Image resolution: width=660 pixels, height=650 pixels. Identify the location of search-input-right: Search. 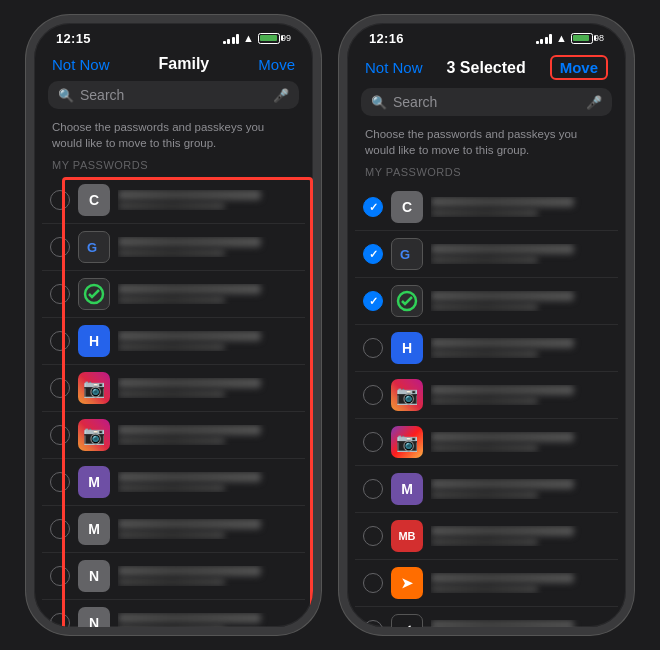
(486, 102).